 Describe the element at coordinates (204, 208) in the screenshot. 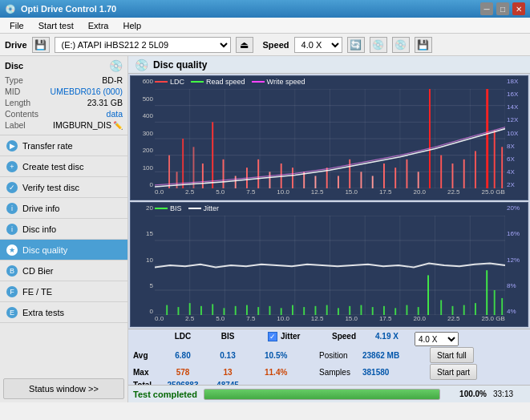

I see `bis-legend-jitter: Jitter` at that location.